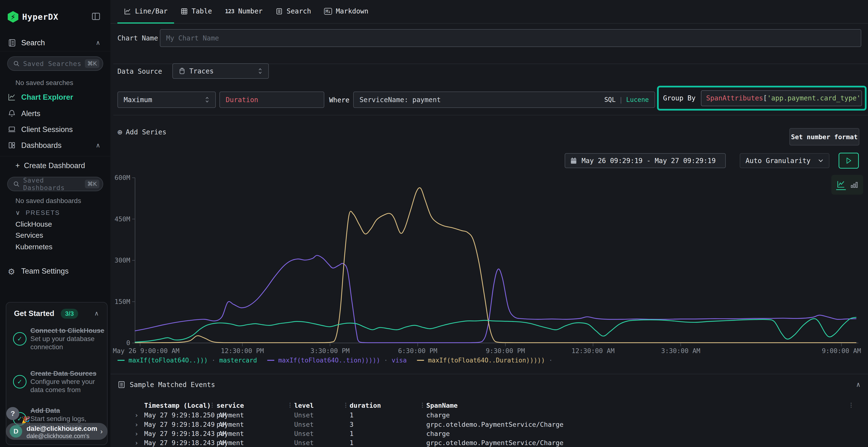  Describe the element at coordinates (34, 247) in the screenshot. I see `preset-kubernetes: Kubernetes` at that location.